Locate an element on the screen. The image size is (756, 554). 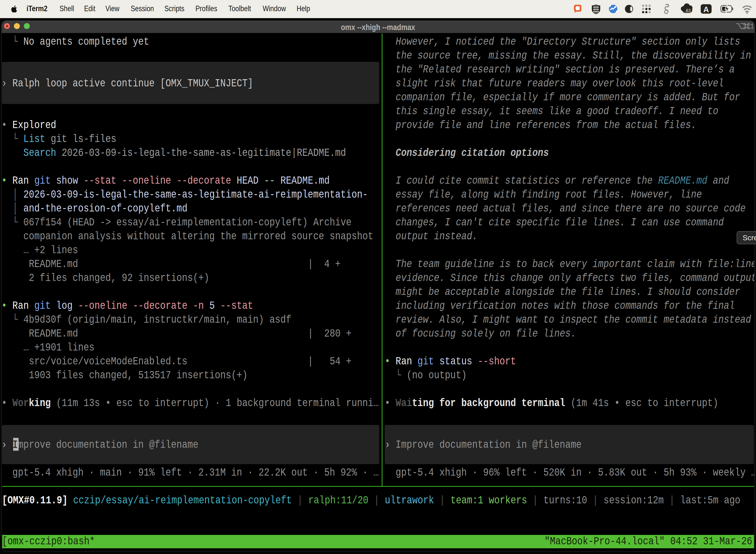
svg-text: ..61 is located at coordinates (687, 11).